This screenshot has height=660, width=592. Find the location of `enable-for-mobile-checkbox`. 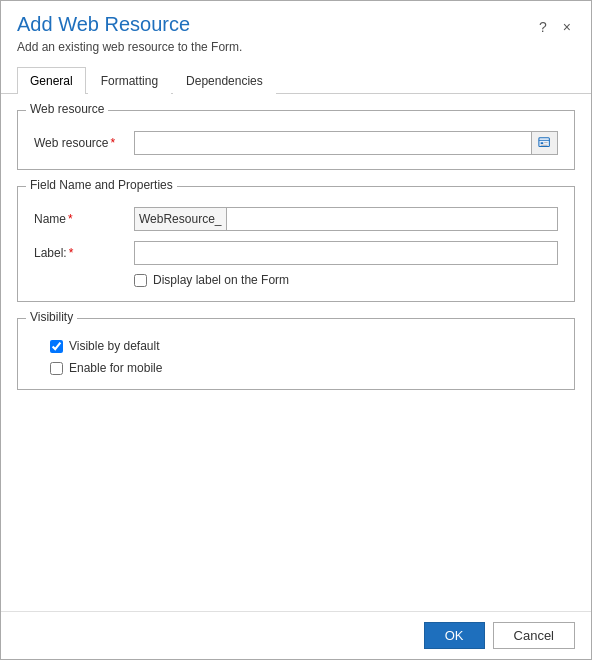

enable-for-mobile-checkbox is located at coordinates (56, 368).